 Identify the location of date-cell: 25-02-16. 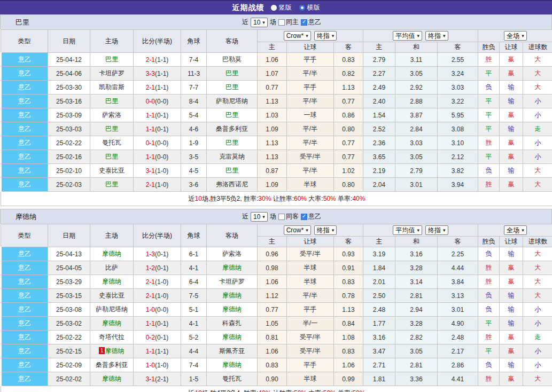
(69, 157).